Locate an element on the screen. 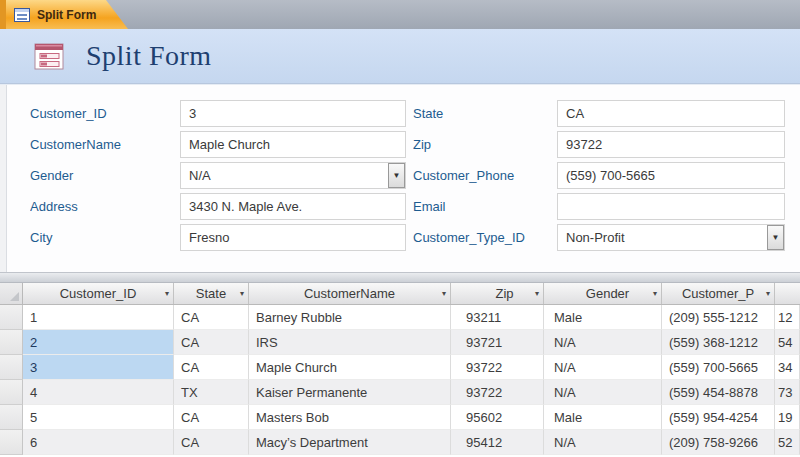 The height and width of the screenshot is (457, 800). document-tab-split-form: Split Form is located at coordinates (64, 14).